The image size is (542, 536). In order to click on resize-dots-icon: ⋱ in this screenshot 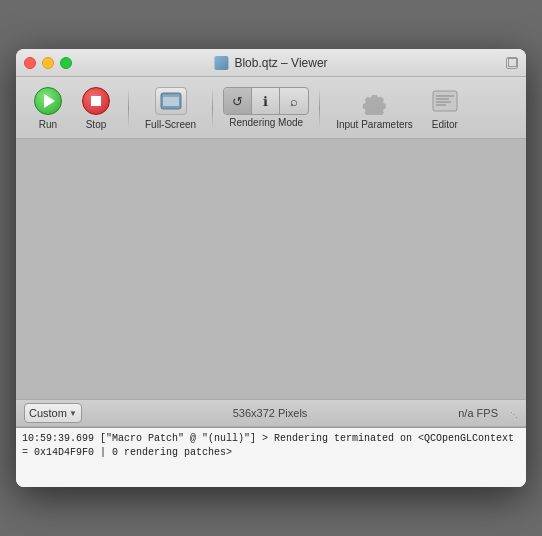, I will do `click(514, 415)`.